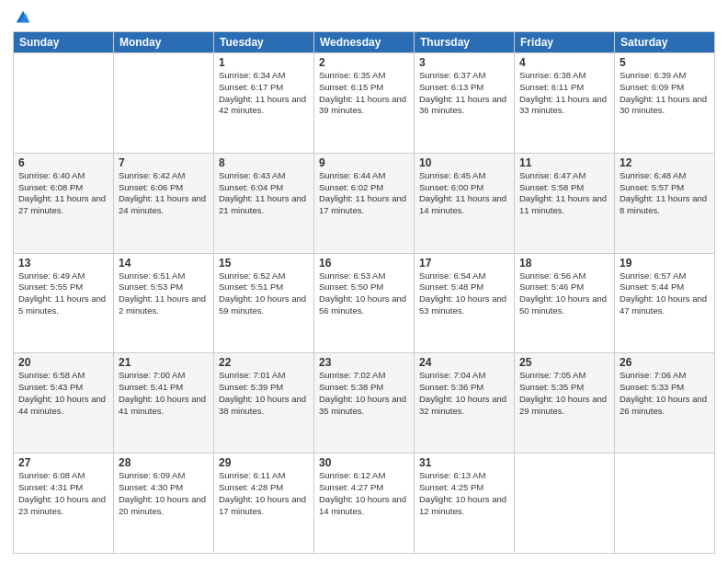 This screenshot has width=728, height=563. What do you see at coordinates (564, 103) in the screenshot?
I see `day-cell-4: 4Sunrise: 6:38 AM Sunset: 6:11 PM Daylig…` at bounding box center [564, 103].